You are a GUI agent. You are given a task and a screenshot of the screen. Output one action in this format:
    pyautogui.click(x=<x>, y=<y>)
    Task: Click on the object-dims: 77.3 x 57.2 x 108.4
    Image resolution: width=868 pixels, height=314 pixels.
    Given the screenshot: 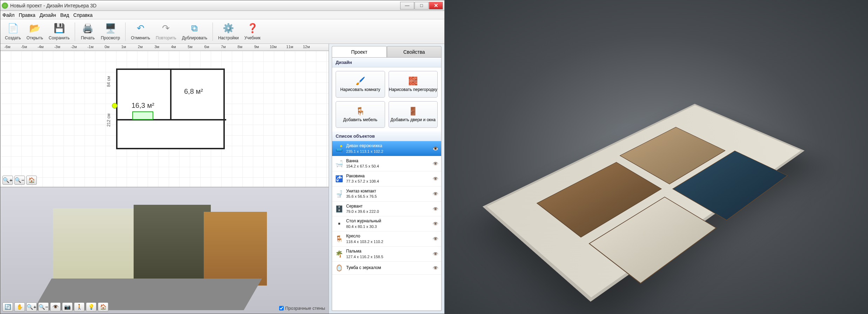 What is the action you would take?
    pyautogui.click(x=388, y=181)
    